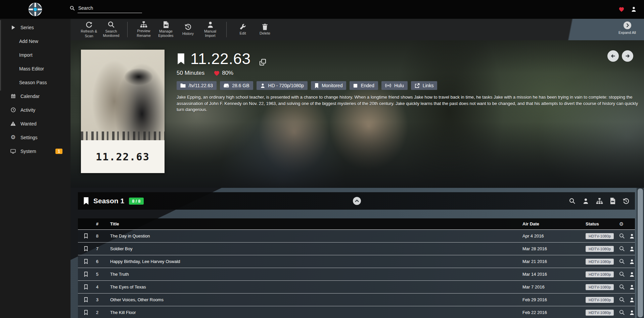 The image size is (644, 318). What do you see at coordinates (101, 300) in the screenshot?
I see `episode-number: 3` at bounding box center [101, 300].